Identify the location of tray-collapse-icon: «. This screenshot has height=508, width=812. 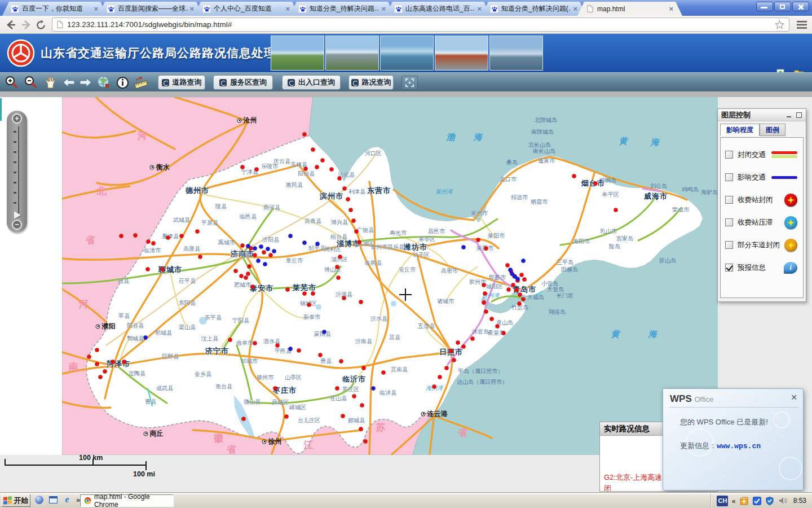
(733, 501).